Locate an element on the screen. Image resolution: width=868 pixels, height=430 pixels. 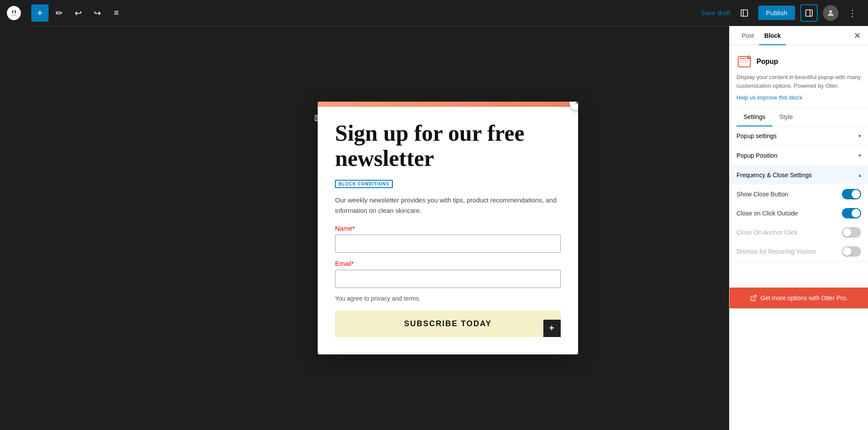
avatar is located at coordinates (831, 13).